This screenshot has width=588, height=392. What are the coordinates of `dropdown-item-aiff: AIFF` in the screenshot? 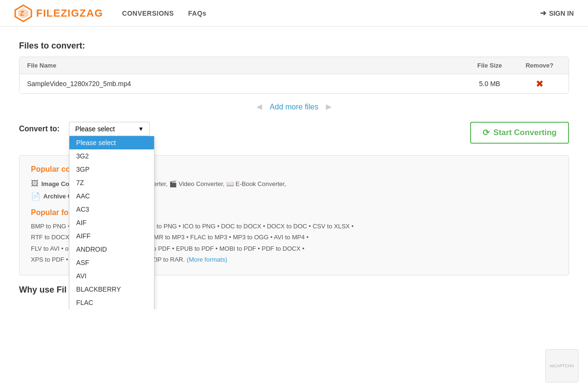 It's located at (112, 236).